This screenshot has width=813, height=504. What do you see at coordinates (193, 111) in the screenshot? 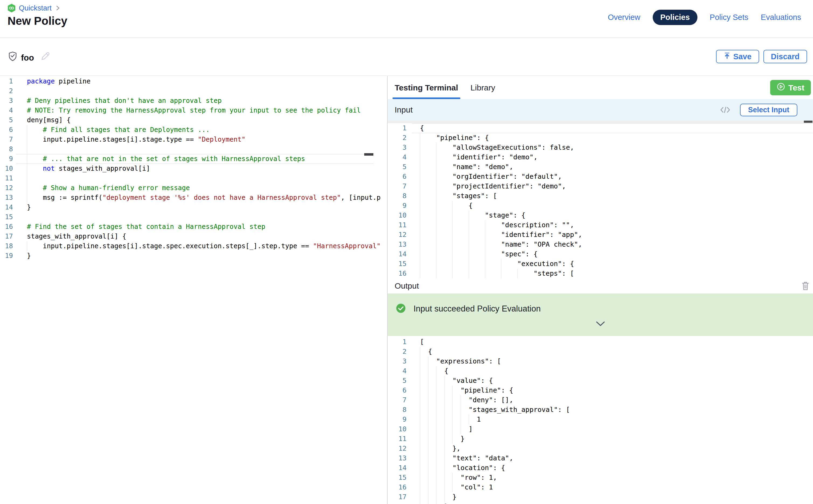
I see `code-line: 4# NOTE: Try removing the HarnessApprova…` at bounding box center [193, 111].